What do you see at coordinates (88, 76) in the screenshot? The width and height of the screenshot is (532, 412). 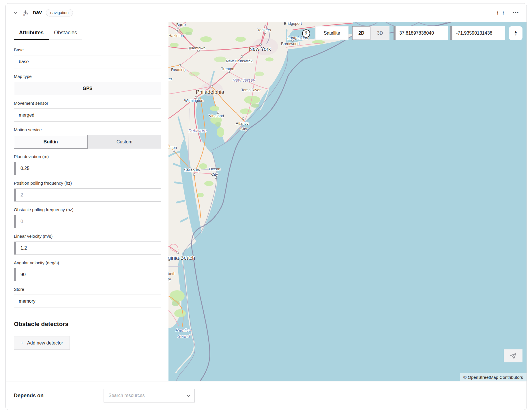 I see `map-type-label: Map type` at bounding box center [88, 76].